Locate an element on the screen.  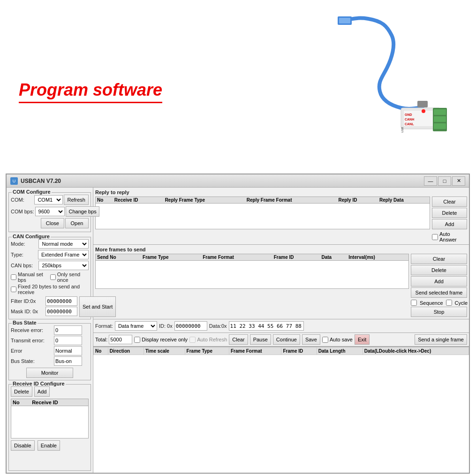
receive-id-group-label: Receive ID Configure is located at coordinates (38, 384).